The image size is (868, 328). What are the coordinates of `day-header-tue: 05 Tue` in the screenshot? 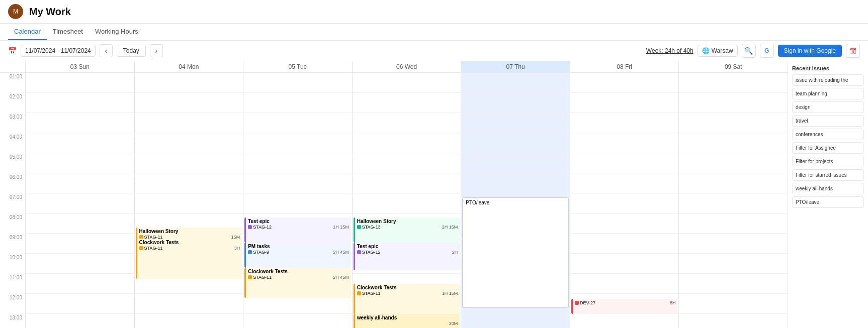 It's located at (298, 67).